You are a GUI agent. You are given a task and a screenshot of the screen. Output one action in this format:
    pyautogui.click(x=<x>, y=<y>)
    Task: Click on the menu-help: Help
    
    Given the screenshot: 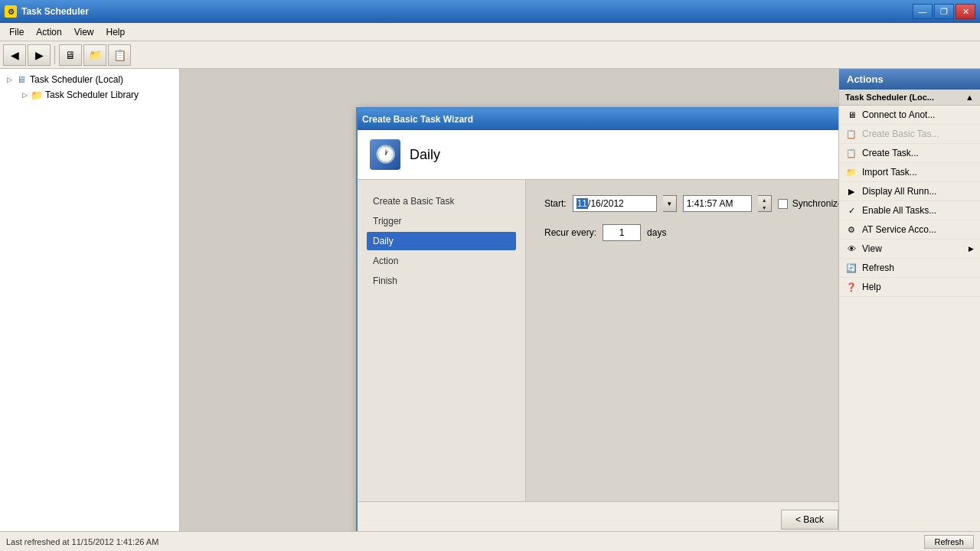 What is the action you would take?
    pyautogui.click(x=116, y=32)
    